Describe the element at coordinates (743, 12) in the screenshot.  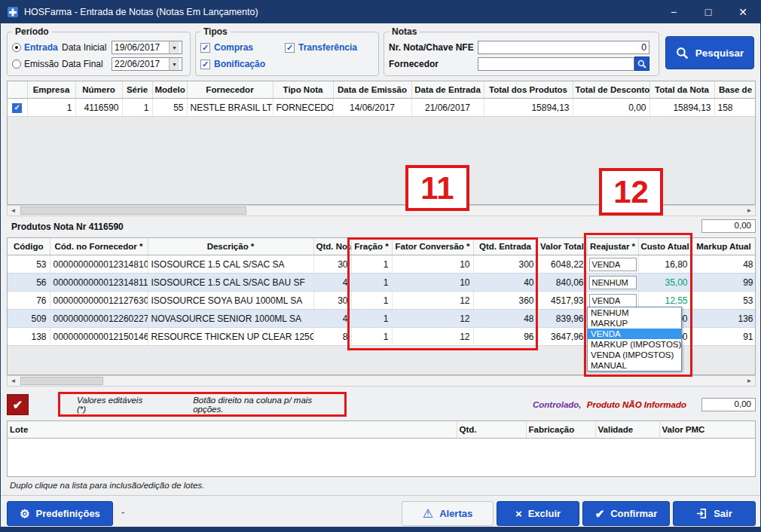
I see `close-button: ✕` at that location.